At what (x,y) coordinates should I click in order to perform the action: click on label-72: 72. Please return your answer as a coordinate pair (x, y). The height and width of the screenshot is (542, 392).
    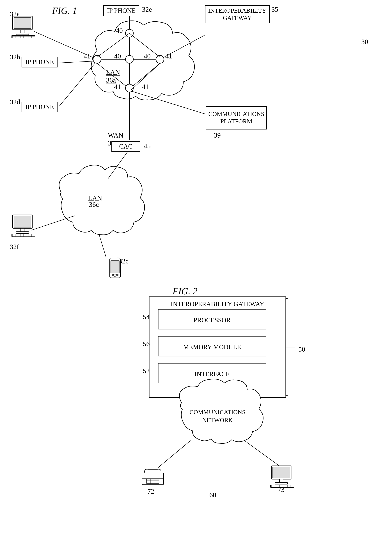
    Looking at the image, I should click on (151, 491).